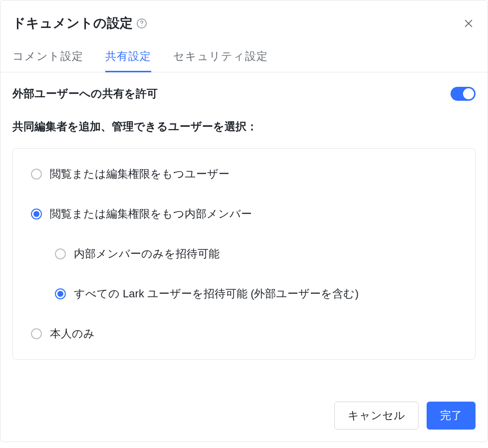  What do you see at coordinates (73, 23) in the screenshot?
I see `dialog-title: ドキュメントの設定` at bounding box center [73, 23].